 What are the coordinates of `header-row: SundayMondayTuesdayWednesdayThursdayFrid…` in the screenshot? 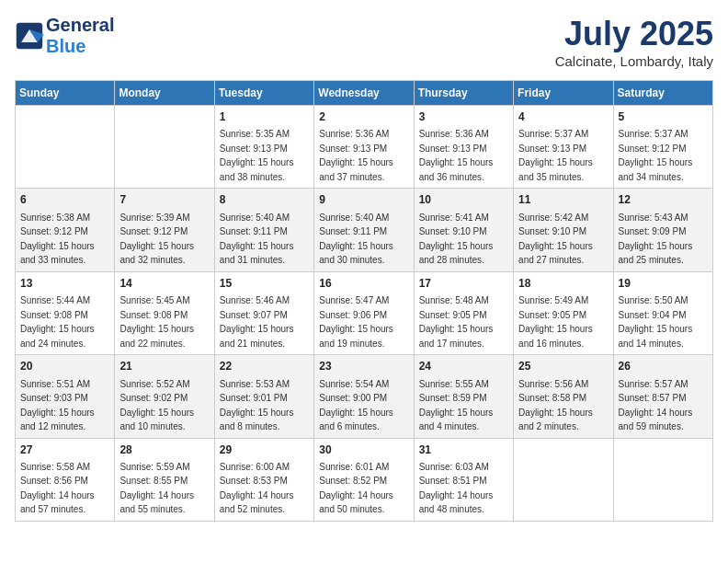 It's located at (364, 94).